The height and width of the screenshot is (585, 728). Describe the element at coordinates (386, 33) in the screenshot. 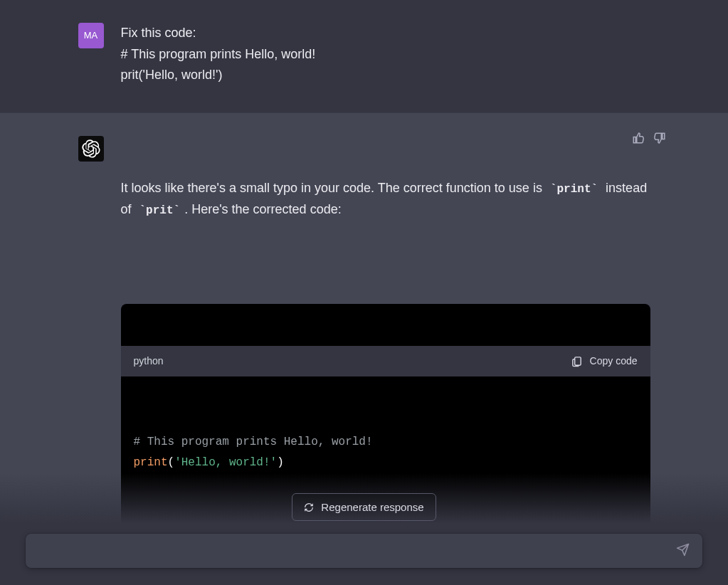

I see `user-text-line: Fix this code:` at that location.